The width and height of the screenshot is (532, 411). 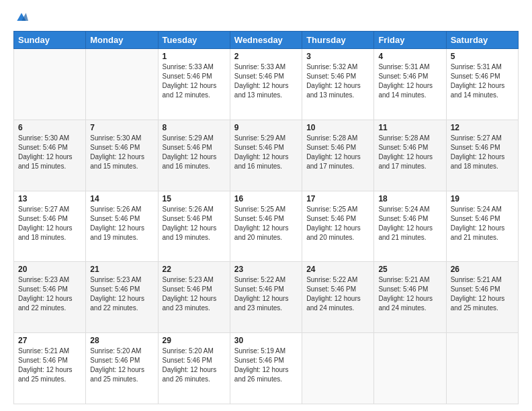 I want to click on day-number: 22, so click(x=194, y=269).